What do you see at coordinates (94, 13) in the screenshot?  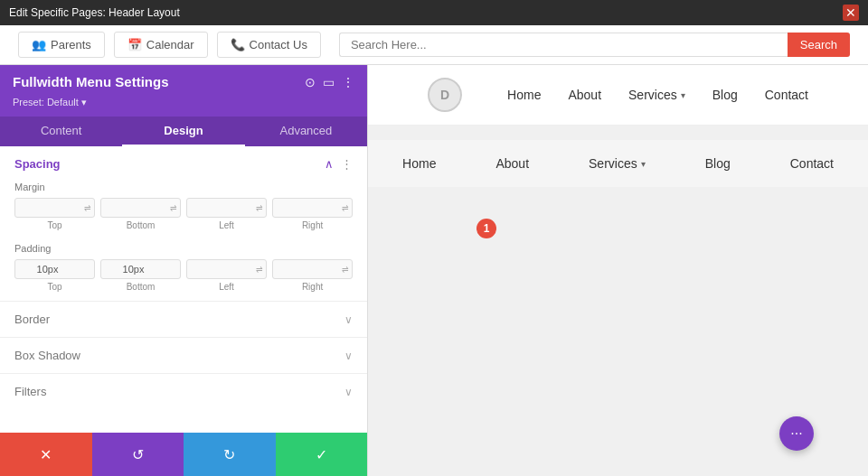 I see `top-bar-title: Edit Specific Pages: Header Layout` at bounding box center [94, 13].